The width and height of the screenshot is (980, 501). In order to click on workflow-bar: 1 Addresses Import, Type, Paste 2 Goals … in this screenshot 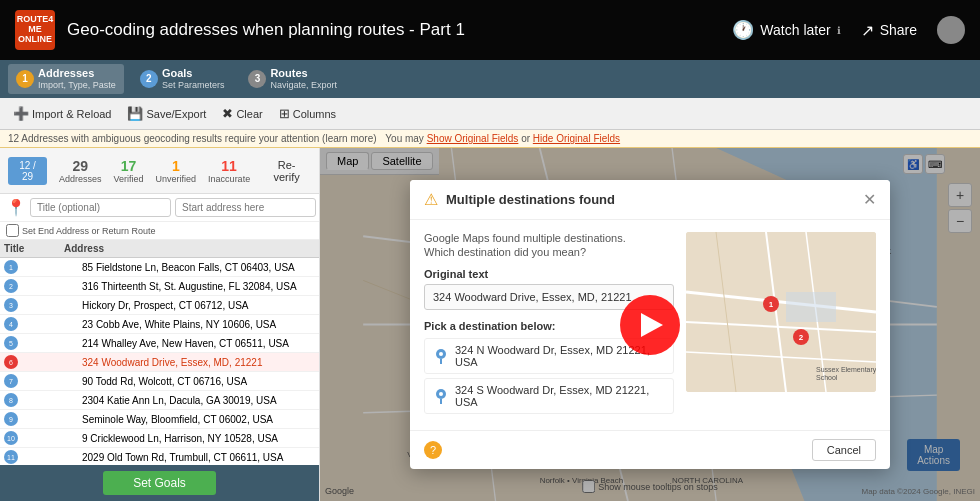, I will do `click(490, 79)`.